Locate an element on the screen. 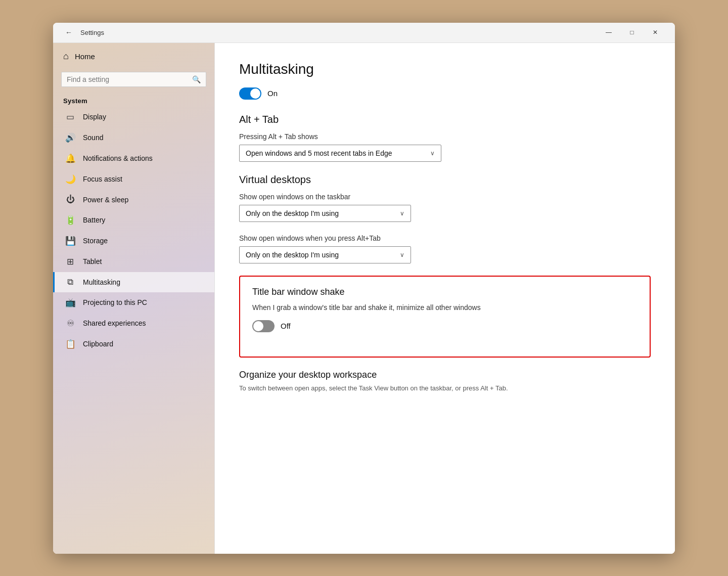 Image resolution: width=728 pixels, height=576 pixels. sidebar-home-item: ⌂ Home is located at coordinates (133, 57).